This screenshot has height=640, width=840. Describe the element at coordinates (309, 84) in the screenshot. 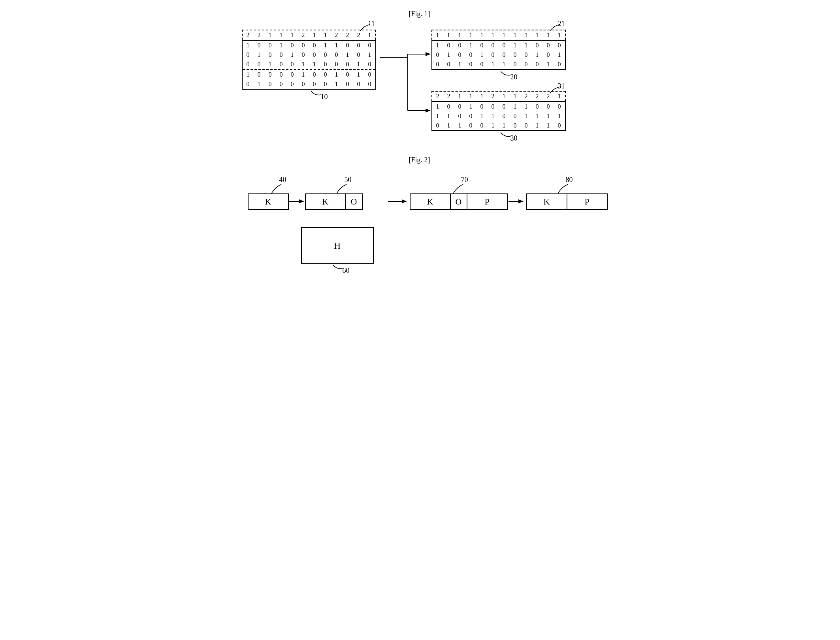

I see `matrix-row: 010000001000` at that location.